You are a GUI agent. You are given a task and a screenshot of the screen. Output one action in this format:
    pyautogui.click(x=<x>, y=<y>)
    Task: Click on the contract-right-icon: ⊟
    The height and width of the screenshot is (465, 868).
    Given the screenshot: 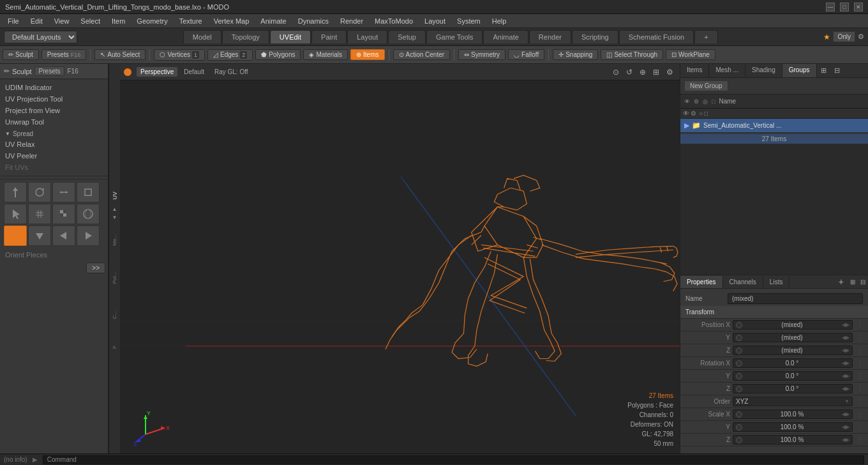 What is the action you would take?
    pyautogui.click(x=837, y=70)
    